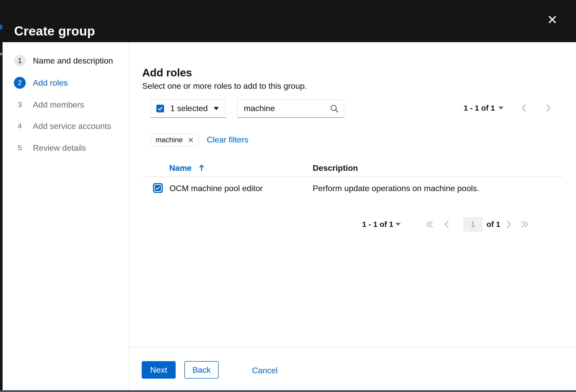 The image size is (576, 392). Describe the element at coordinates (66, 61) in the screenshot. I see `wizard-step-name-and-description: 1 Name and description` at that location.